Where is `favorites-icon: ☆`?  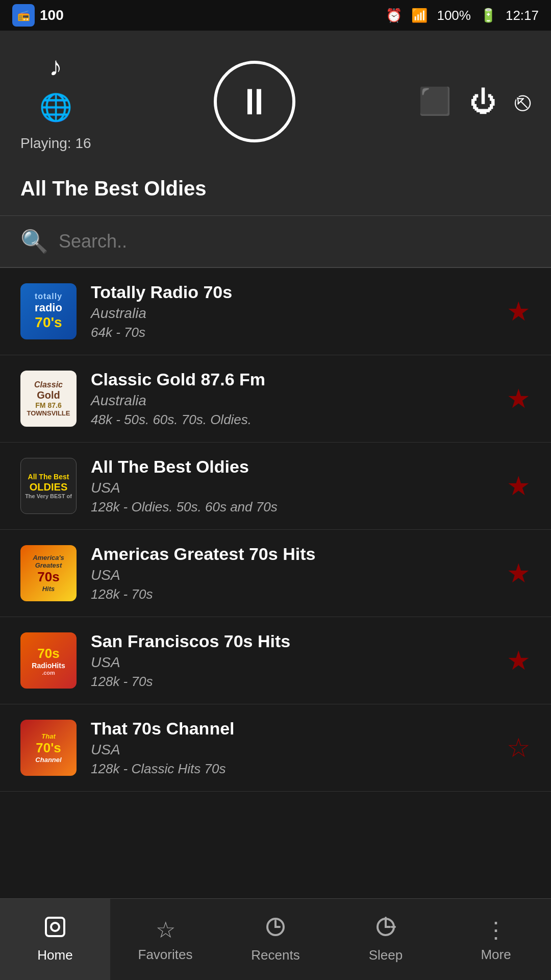 favorites-icon: ☆ is located at coordinates (165, 930).